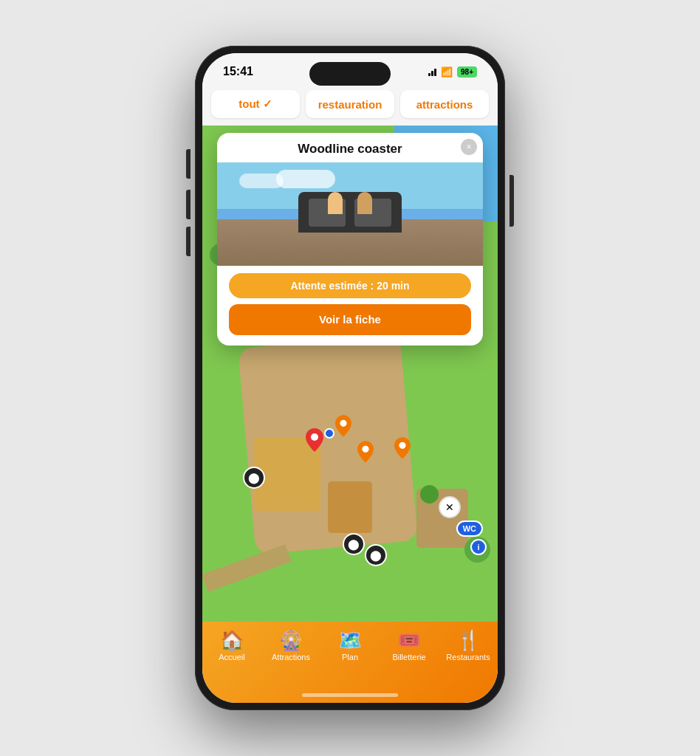  I want to click on home-bar, so click(350, 695).